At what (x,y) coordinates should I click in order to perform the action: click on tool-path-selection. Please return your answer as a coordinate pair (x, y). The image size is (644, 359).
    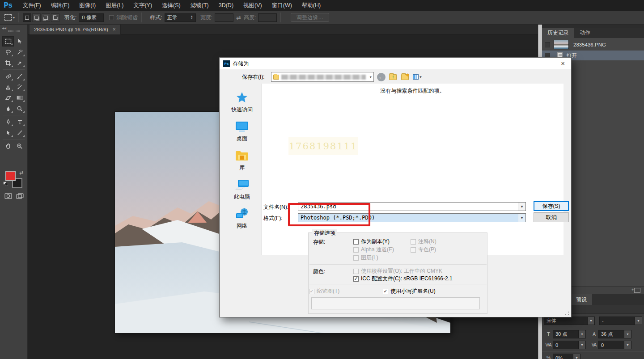
    Looking at the image, I should click on (8, 132).